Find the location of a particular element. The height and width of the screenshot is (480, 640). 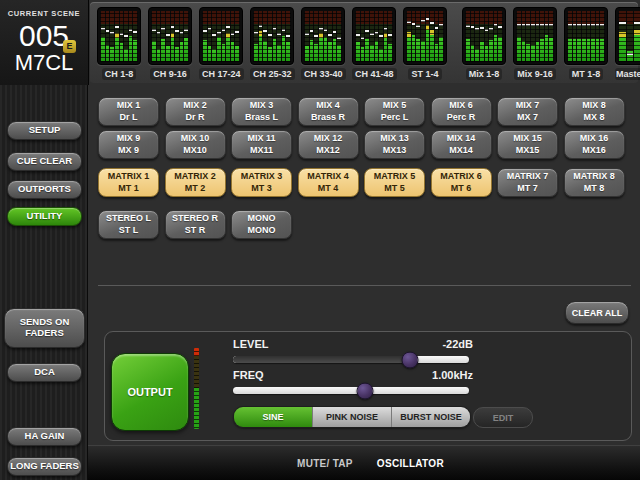

bus-button-name: STEREO R is located at coordinates (196, 219).